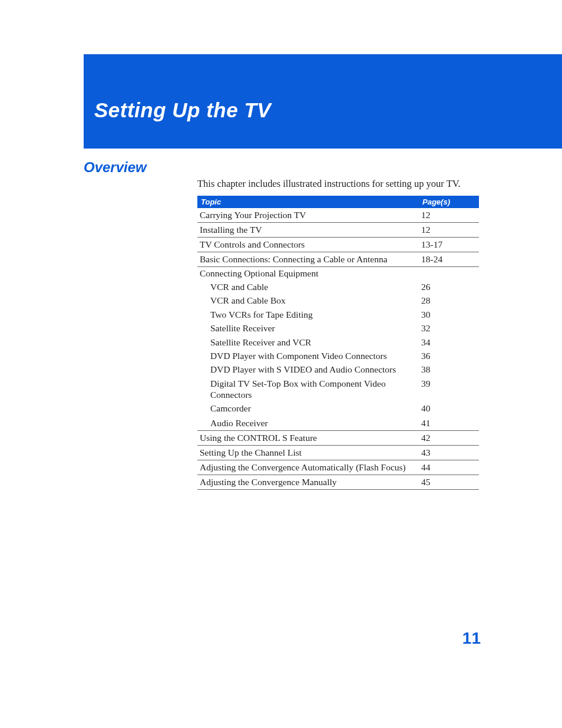  I want to click on topic-cell: Adjusting the Convergence Manually, so click(308, 482).